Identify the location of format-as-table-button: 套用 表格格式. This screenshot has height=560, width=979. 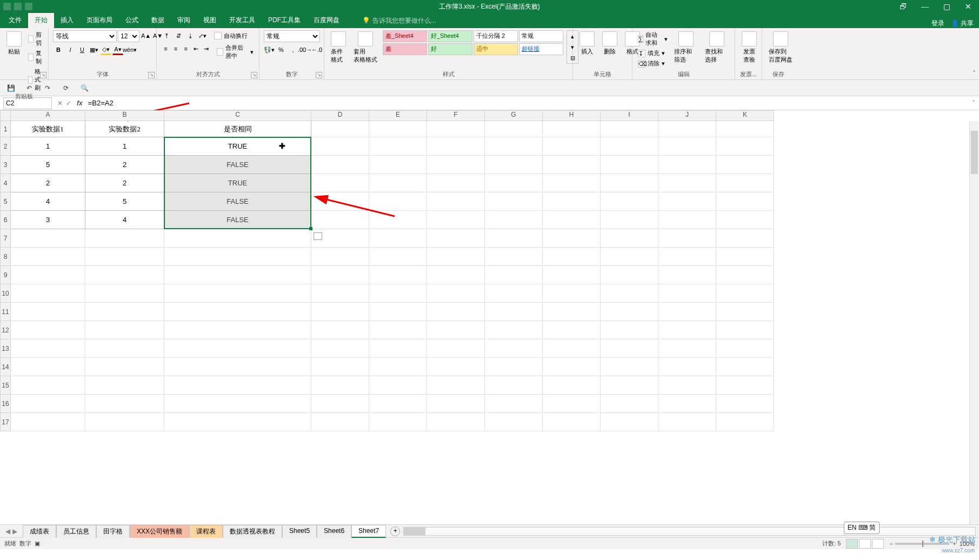
(365, 48).